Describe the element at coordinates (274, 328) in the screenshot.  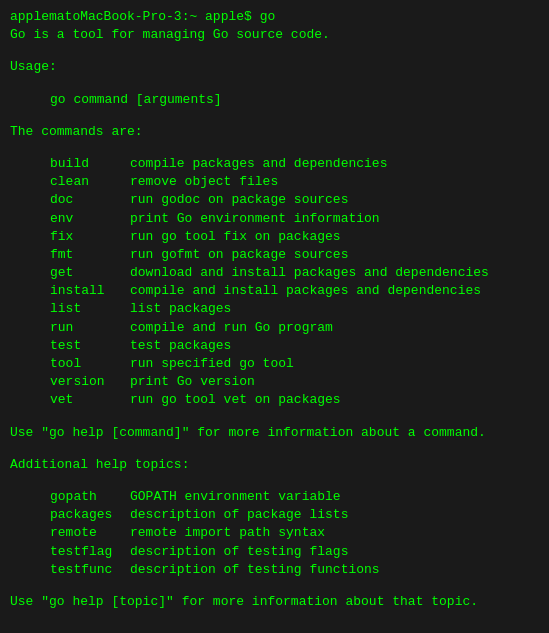
I see `command-row: runcompile and run Go program` at that location.